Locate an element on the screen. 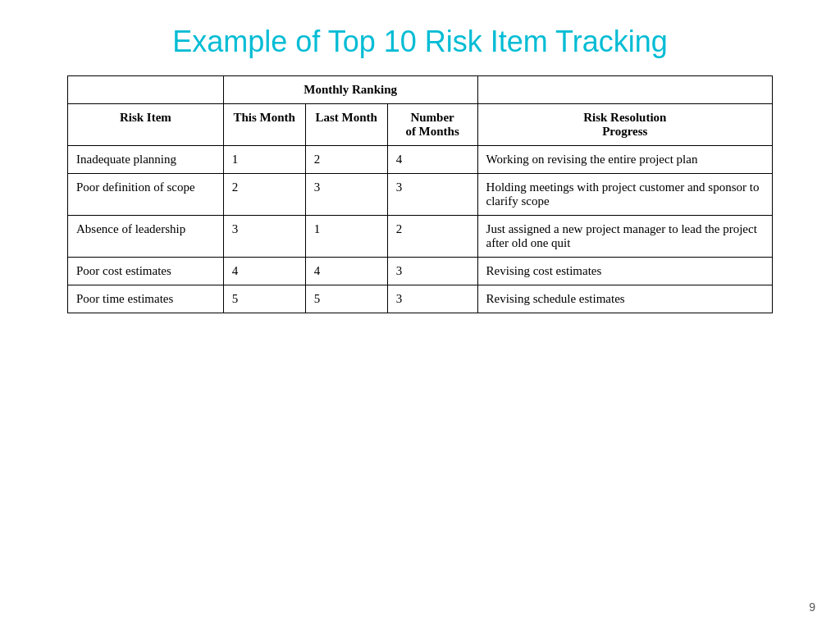 The width and height of the screenshot is (840, 630). cell-last-month: 3 is located at coordinates (346, 195).